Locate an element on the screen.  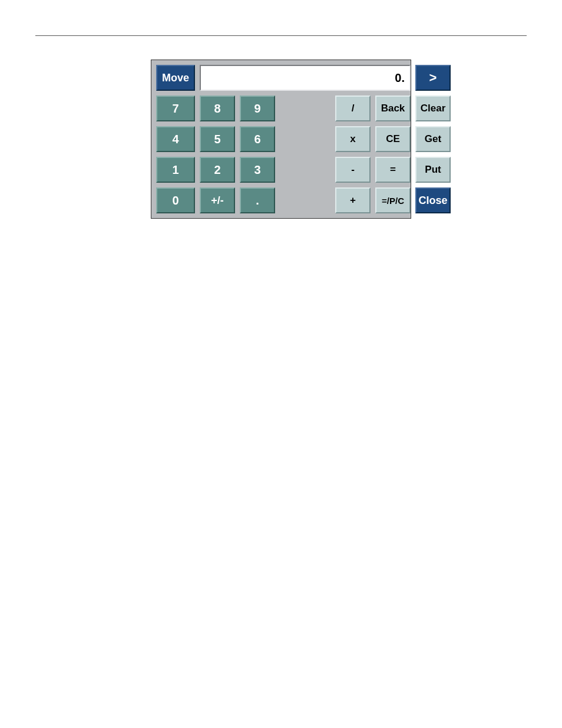
digit-2-button: 2 is located at coordinates (217, 170).